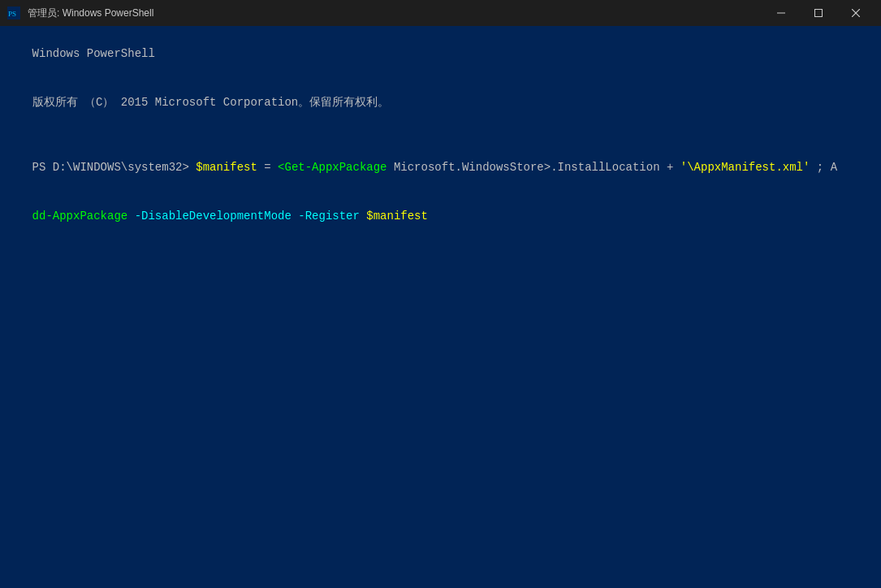  Describe the element at coordinates (440, 135) in the screenshot. I see `terminal-line-empty` at that location.